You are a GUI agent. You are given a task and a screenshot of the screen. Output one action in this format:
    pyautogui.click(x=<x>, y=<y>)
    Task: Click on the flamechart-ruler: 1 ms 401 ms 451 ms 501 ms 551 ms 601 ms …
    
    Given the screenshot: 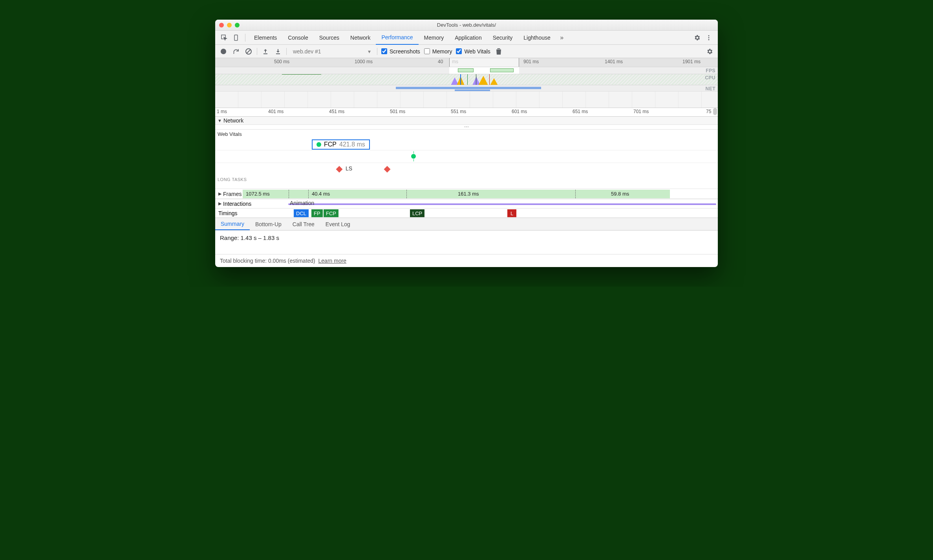 What is the action you would take?
    pyautogui.click(x=466, y=112)
    